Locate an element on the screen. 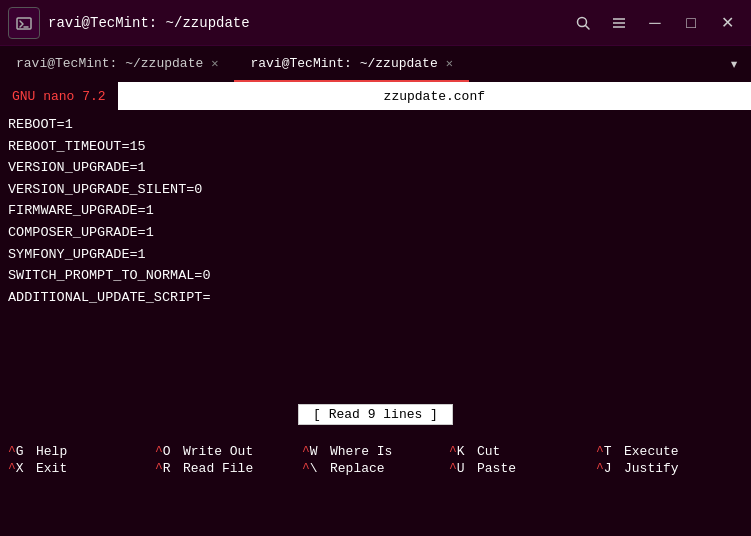  statusbar: [ Read 9 lines ] is located at coordinates (376, 414).